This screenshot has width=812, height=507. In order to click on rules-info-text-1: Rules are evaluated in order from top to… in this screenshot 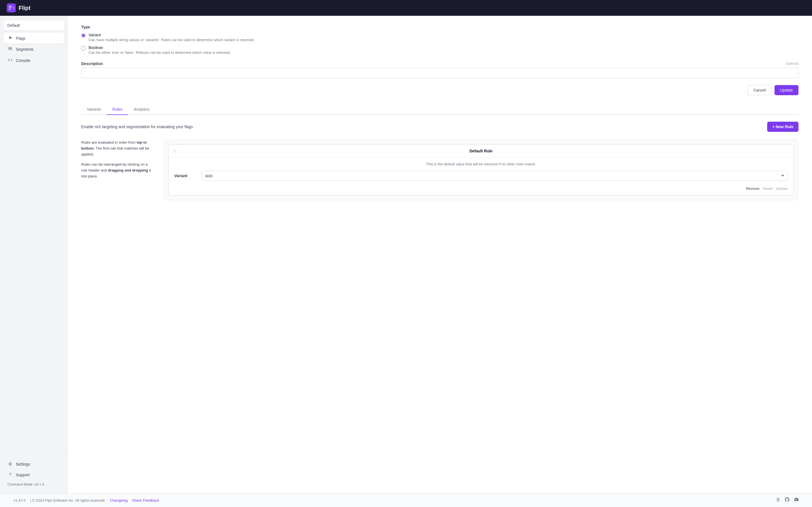, I will do `click(118, 149)`.